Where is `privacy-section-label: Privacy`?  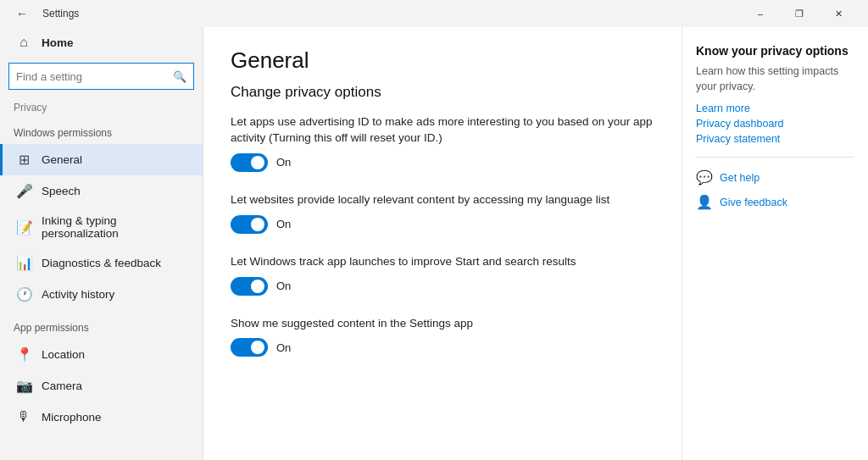
privacy-section-label: Privacy is located at coordinates (102, 105).